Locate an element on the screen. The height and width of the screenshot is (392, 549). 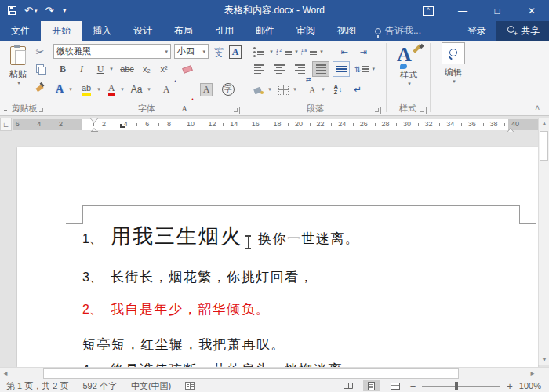
character-scaling-icon: A is located at coordinates (312, 90).